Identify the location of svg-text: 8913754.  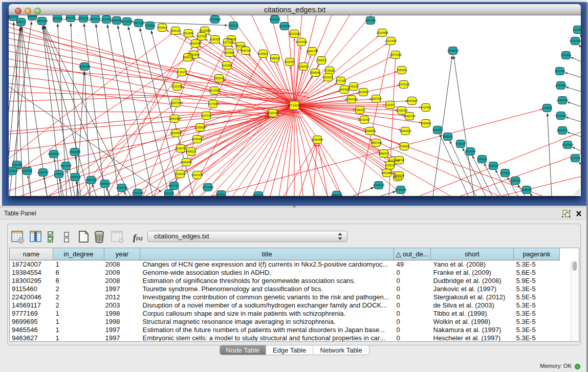
(13, 17).